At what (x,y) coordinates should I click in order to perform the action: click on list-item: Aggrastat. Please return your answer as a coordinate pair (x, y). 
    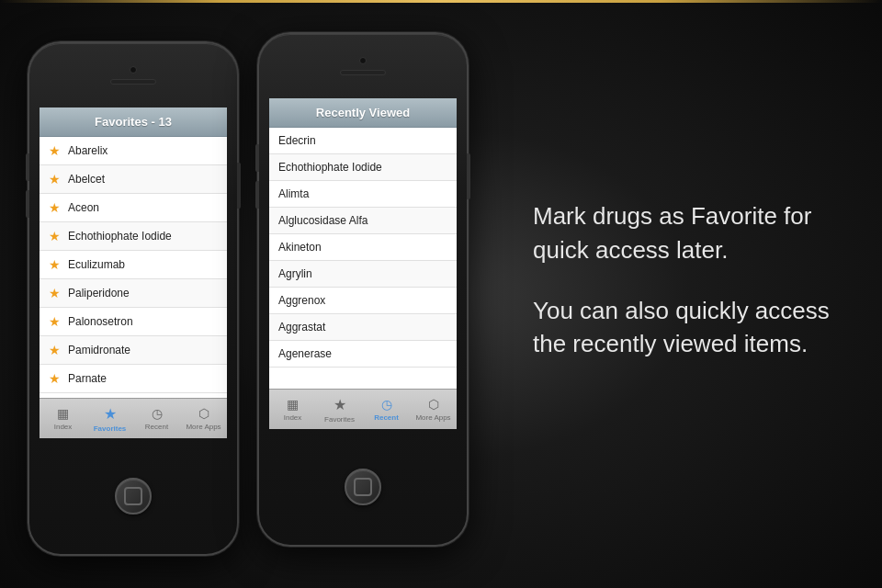
    Looking at the image, I should click on (363, 327).